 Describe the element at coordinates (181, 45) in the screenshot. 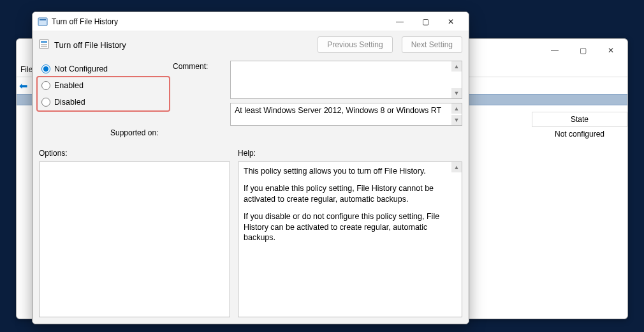

I see `dialog-subtitle: Turn off File History` at that location.